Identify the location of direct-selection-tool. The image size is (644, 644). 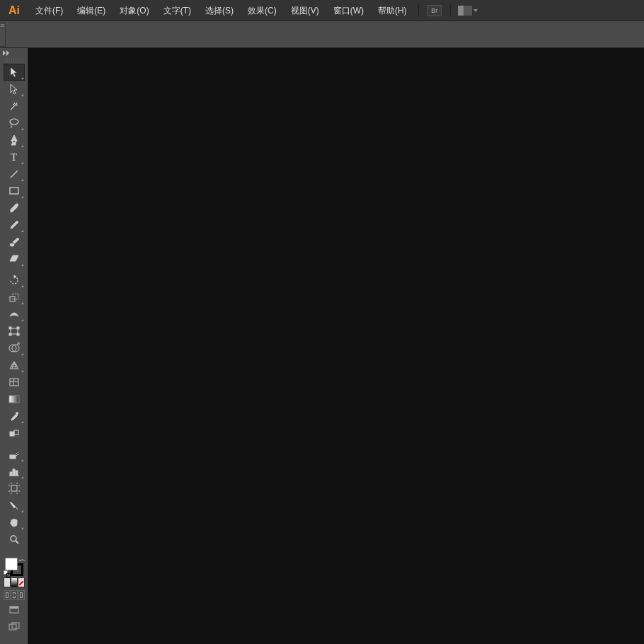
(14, 89).